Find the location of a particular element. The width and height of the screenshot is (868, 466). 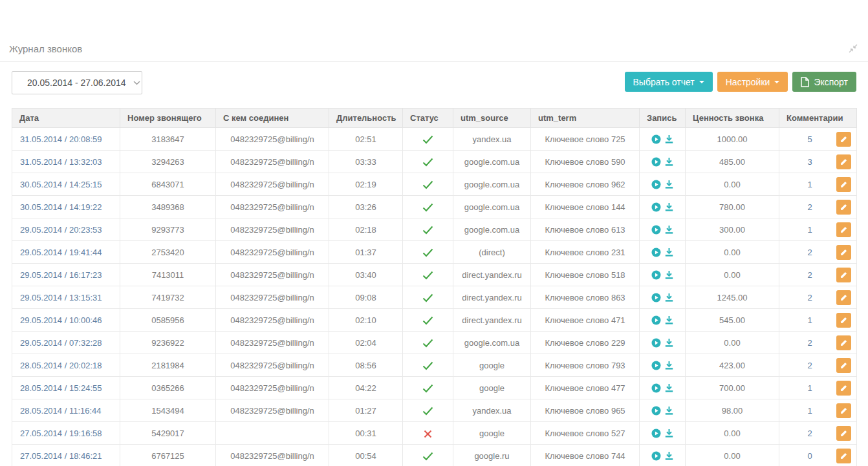

call-date-link: 28.05.2014 / 20:02:18 is located at coordinates (61, 366).